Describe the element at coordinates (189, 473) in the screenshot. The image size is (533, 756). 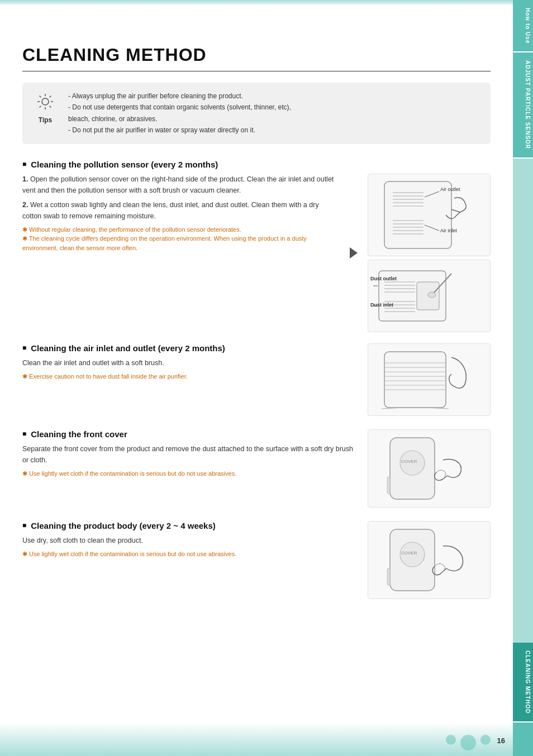
I see `front-cover-note: Use lightly wet cloth if the contaminati…` at that location.